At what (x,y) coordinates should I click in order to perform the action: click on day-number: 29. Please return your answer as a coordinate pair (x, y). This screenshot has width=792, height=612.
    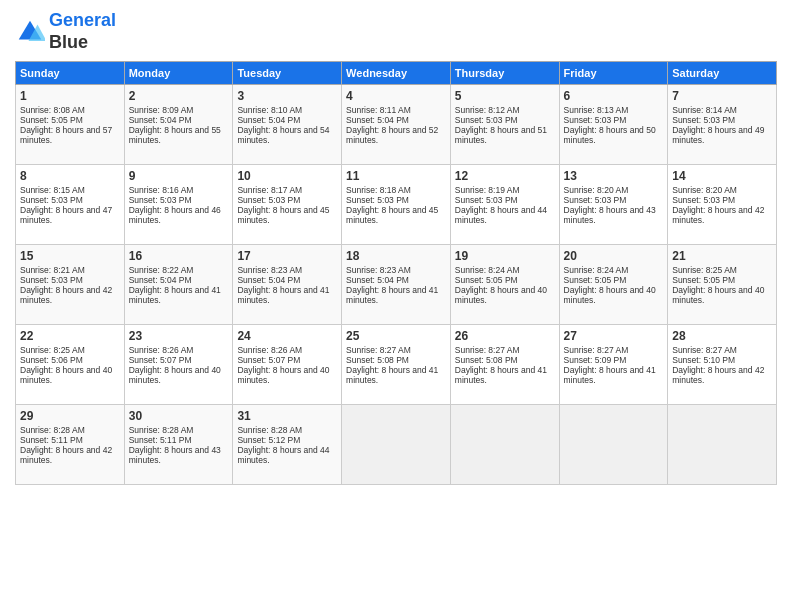
    Looking at the image, I should click on (70, 416).